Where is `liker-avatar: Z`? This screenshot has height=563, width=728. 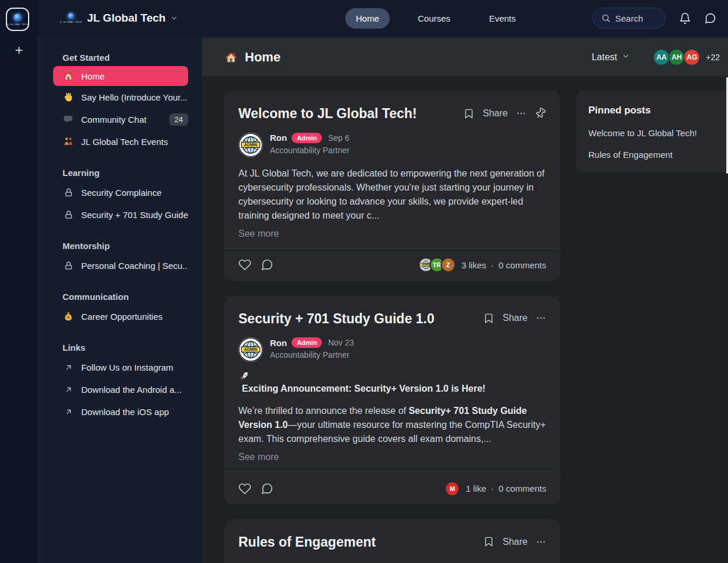
liker-avatar: Z is located at coordinates (448, 265).